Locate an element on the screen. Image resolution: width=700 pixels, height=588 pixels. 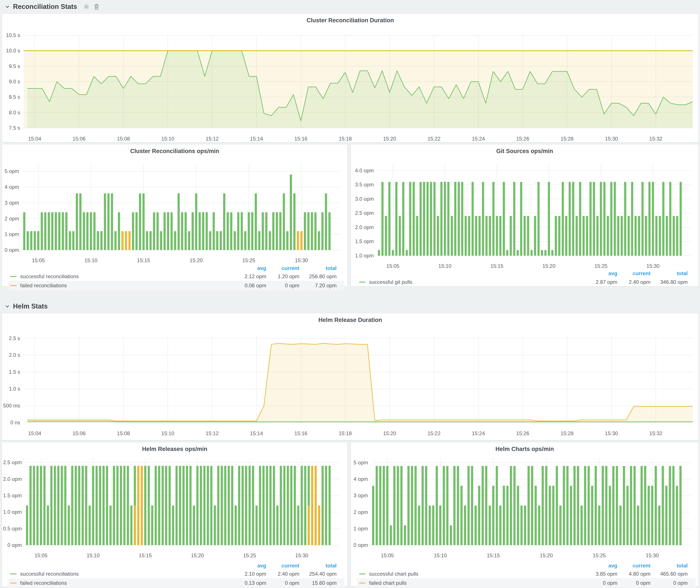
section-title: Helm Stats is located at coordinates (30, 306).